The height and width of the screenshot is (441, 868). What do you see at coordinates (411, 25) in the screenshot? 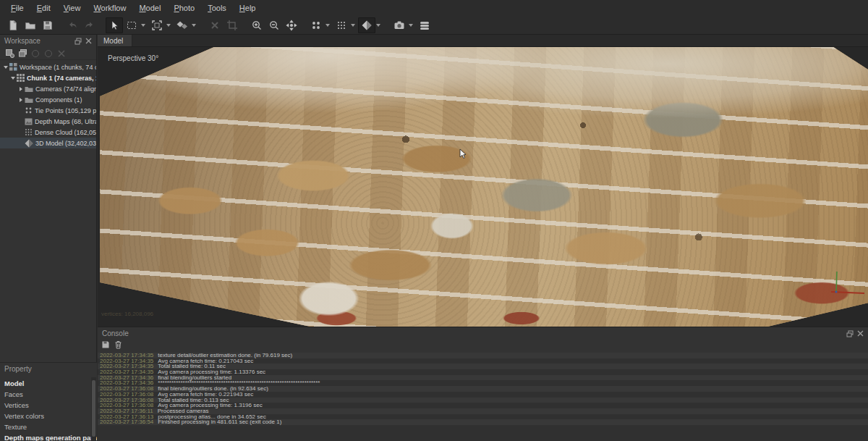
I see `cameras-dropdown` at bounding box center [411, 25].